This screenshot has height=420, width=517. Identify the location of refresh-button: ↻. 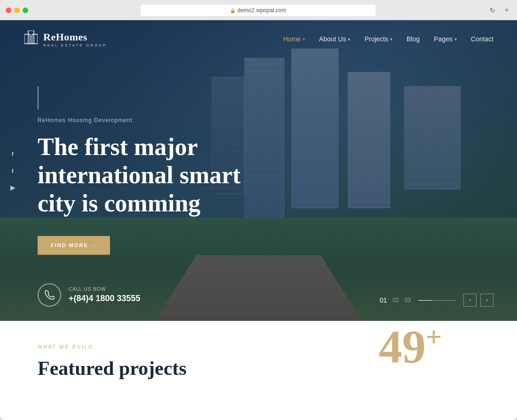
(493, 10).